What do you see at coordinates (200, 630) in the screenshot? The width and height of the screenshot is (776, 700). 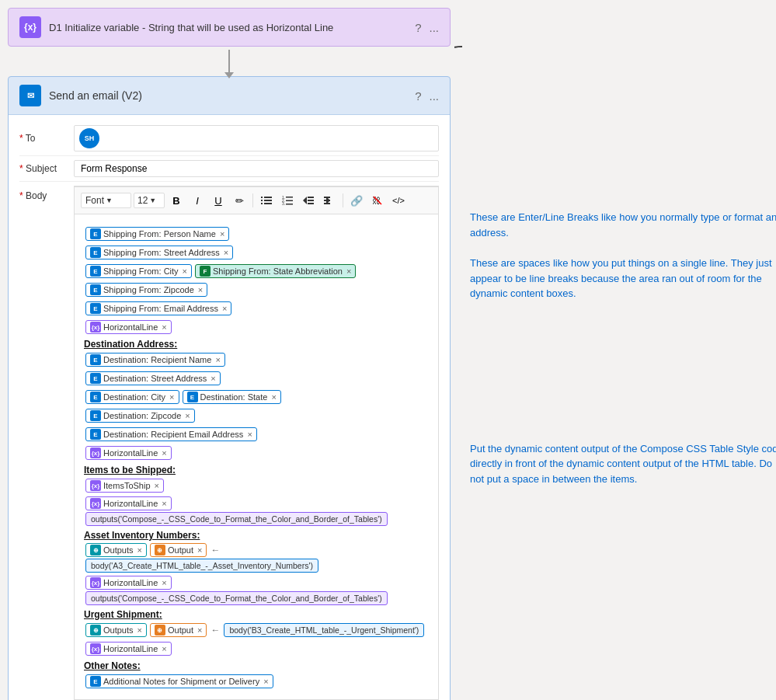 I see `urgent-output-close: ×` at bounding box center [200, 630].